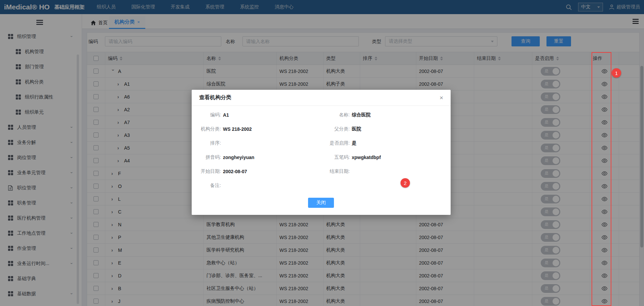 The image size is (644, 306). I want to click on dialog-field-label: 父分类:, so click(336, 129).